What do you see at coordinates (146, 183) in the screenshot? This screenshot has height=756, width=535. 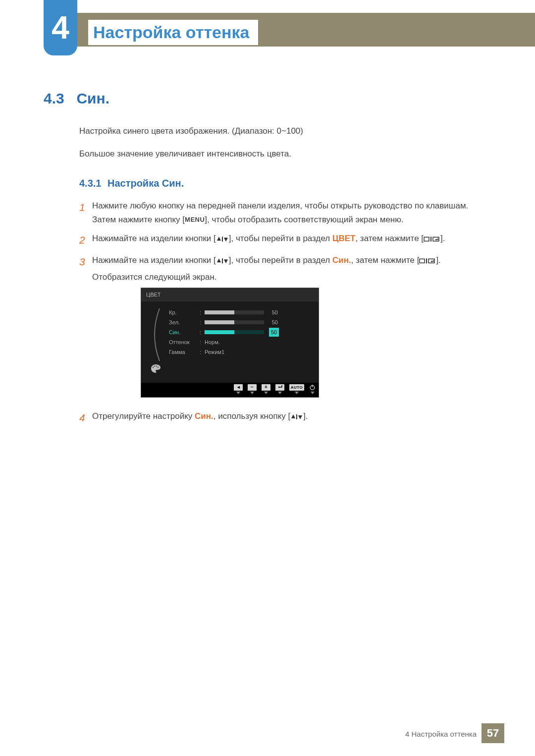 I see `subsection-title: Настройка Син.` at bounding box center [146, 183].